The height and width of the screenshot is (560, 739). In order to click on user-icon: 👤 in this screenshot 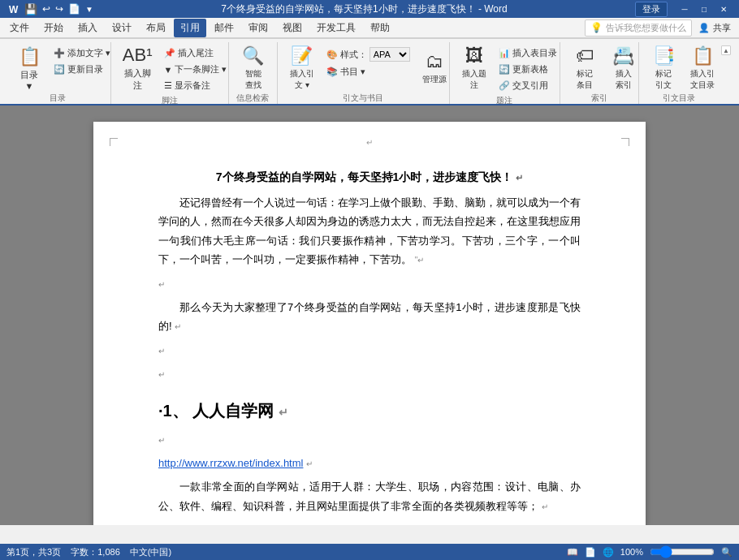, I will do `click(704, 28)`.